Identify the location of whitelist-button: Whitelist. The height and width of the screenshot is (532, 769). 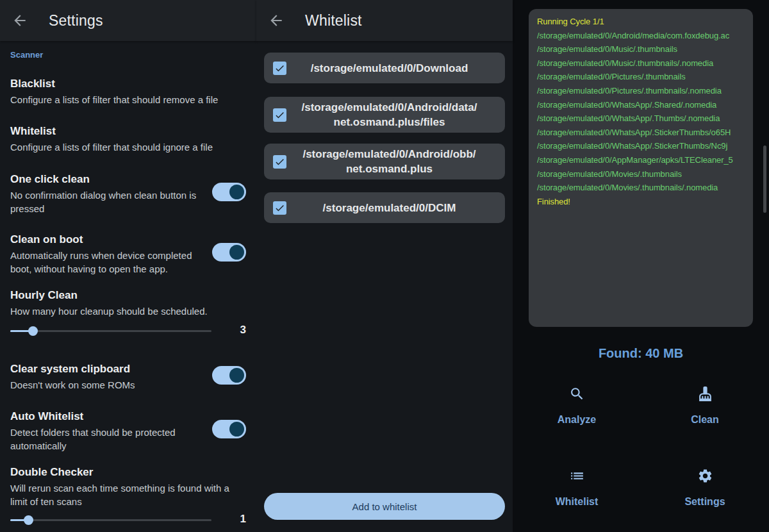
(577, 488).